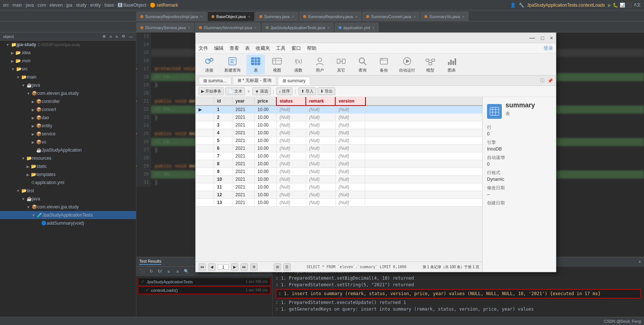 The width and height of the screenshot is (644, 325). What do you see at coordinates (339, 125) in the screenshot?
I see `table-row: 3 2021 10.00 (Null) (Null) (Null)` at bounding box center [339, 125].